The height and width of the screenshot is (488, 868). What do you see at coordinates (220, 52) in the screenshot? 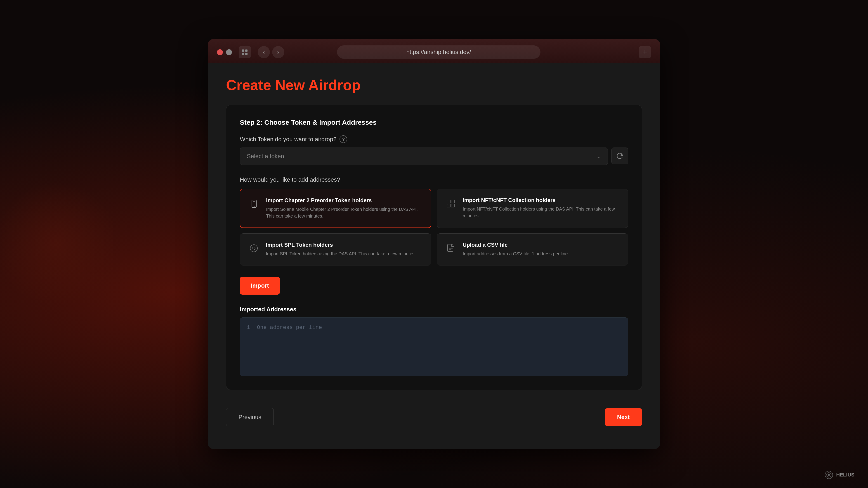
I see `close-dot` at bounding box center [220, 52].